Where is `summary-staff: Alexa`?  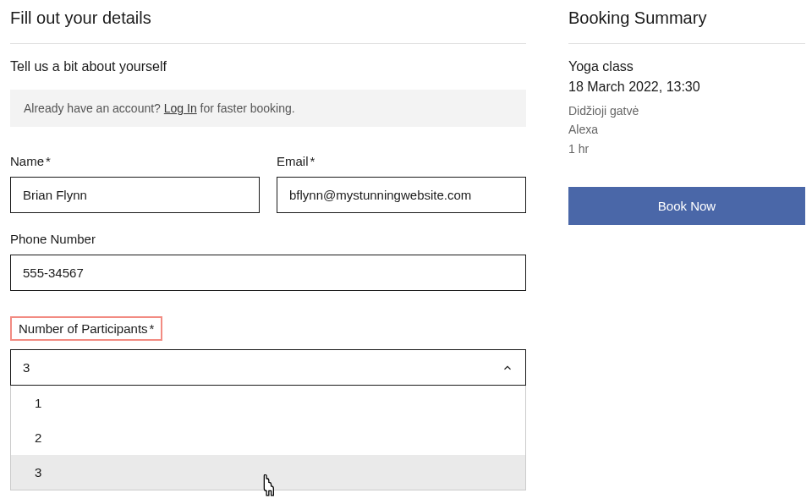 summary-staff: Alexa is located at coordinates (687, 129).